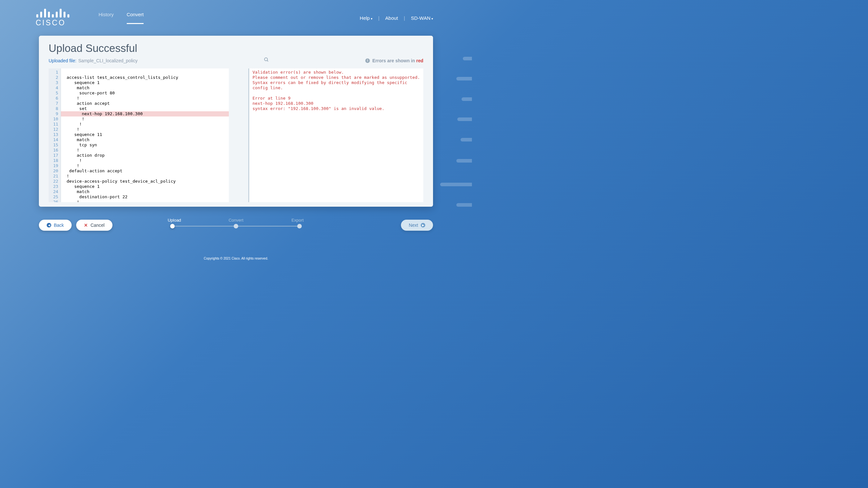  What do you see at coordinates (236, 222) in the screenshot?
I see `progress-stepper: Upload Convert Export` at bounding box center [236, 222].